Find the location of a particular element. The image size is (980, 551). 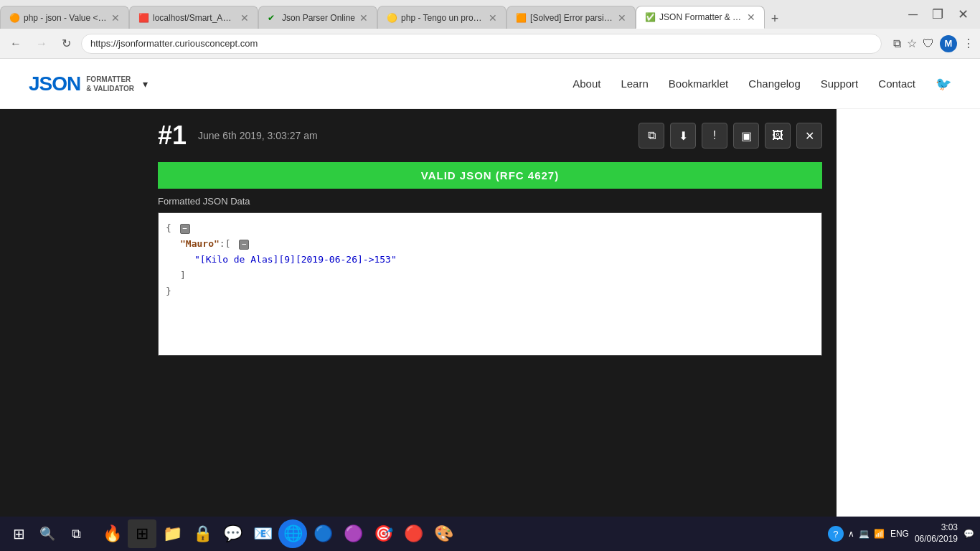

copy-button: ⧉ is located at coordinates (651, 136).